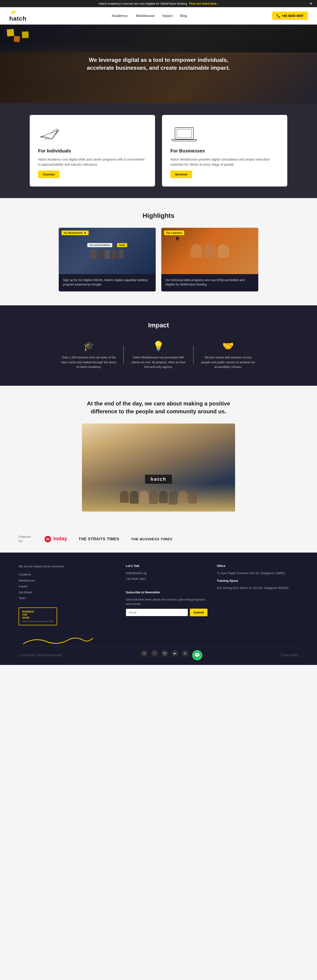  What do you see at coordinates (89, 355) in the screenshot?
I see `impact-item-1: 🎓 Over 1,500 learners from all walks of …` at bounding box center [89, 355].